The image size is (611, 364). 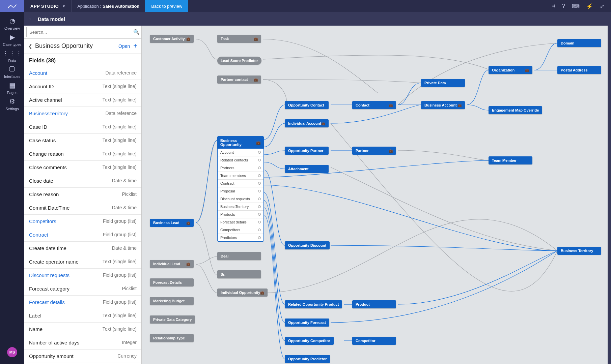 What do you see at coordinates (12, 40) in the screenshot?
I see `nav-item-case-types: ▶Case types` at bounding box center [12, 40].